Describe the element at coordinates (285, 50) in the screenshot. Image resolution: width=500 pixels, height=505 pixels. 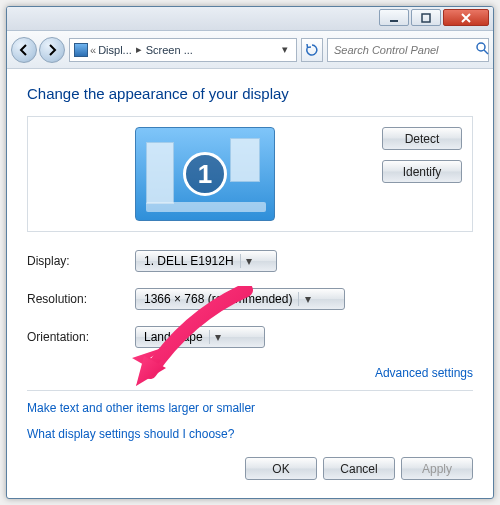
I see `breadcrumb-dropdown: ▾` at that location.